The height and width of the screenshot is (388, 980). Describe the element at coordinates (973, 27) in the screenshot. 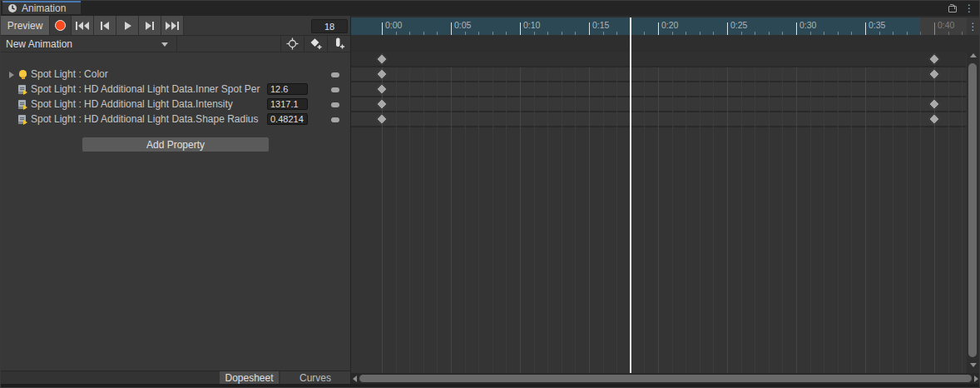

I see `timeline-options-button: ⋮` at that location.